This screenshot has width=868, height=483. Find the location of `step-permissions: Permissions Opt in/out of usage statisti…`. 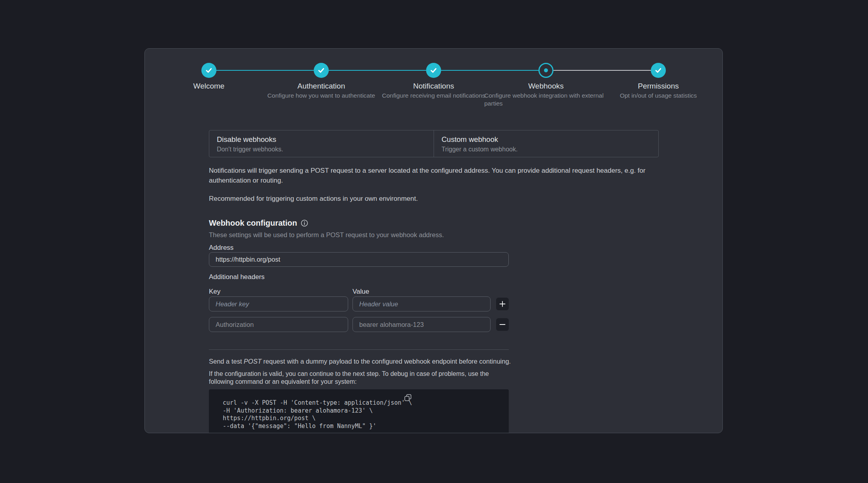

step-permissions: Permissions Opt in/out of usage statisti… is located at coordinates (658, 81).